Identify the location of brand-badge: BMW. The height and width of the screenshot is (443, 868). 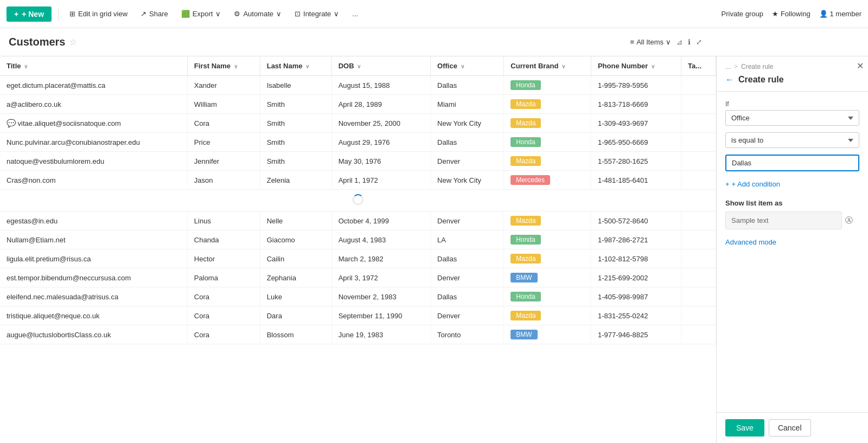
(524, 335).